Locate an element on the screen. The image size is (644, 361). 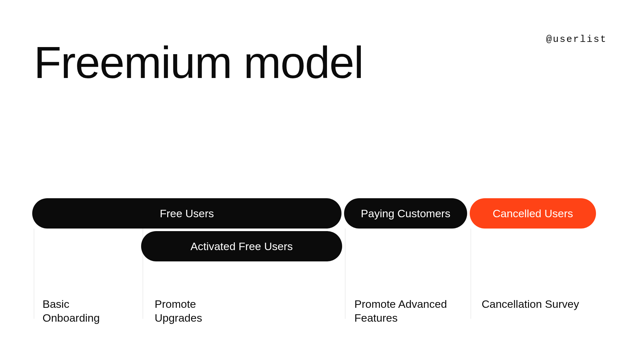
lane-caption-promote-advanced-features: Promote Advanced Features is located at coordinates (408, 311).